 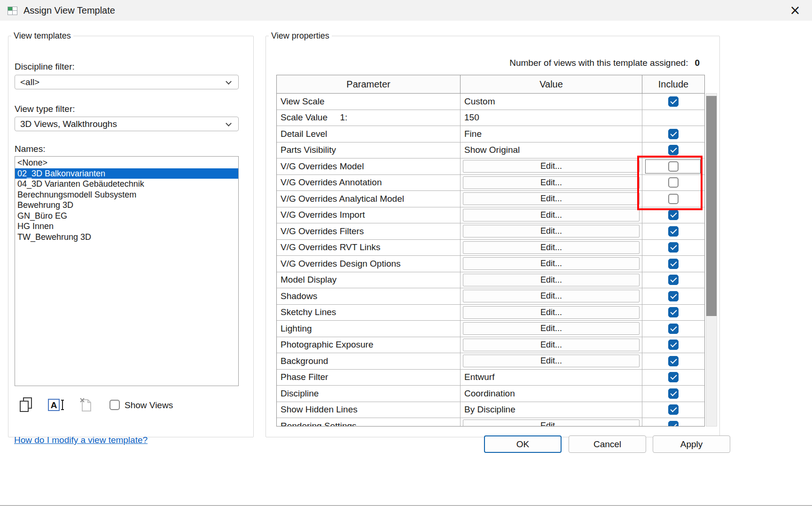 What do you see at coordinates (26, 405) in the screenshot?
I see `duplicate-template-button` at bounding box center [26, 405].